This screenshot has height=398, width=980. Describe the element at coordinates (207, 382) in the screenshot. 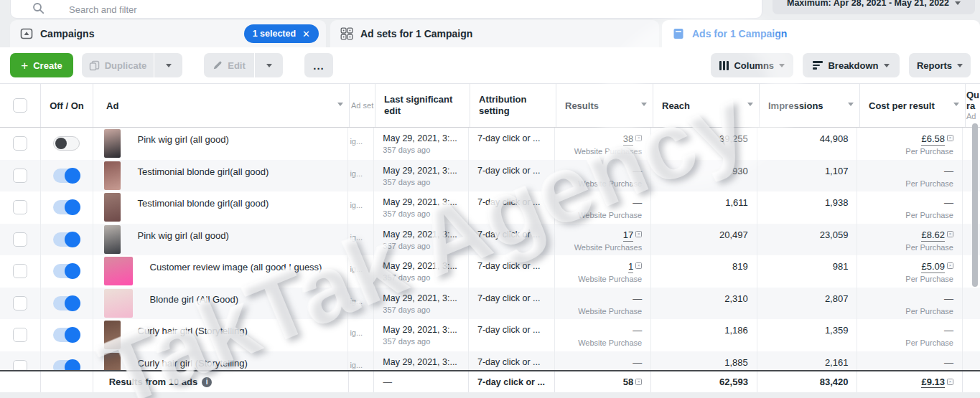

I see `info-icon: i` at that location.